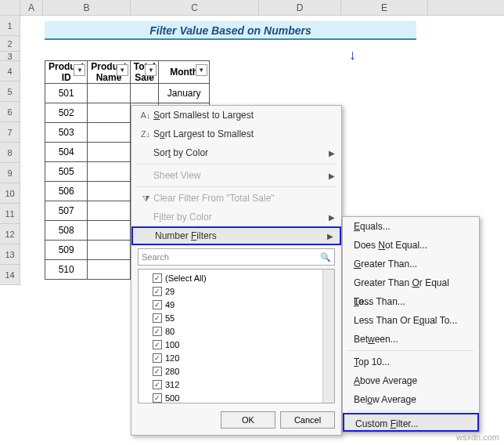  What do you see at coordinates (184, 72) in the screenshot?
I see `th-month: Month▼` at bounding box center [184, 72].